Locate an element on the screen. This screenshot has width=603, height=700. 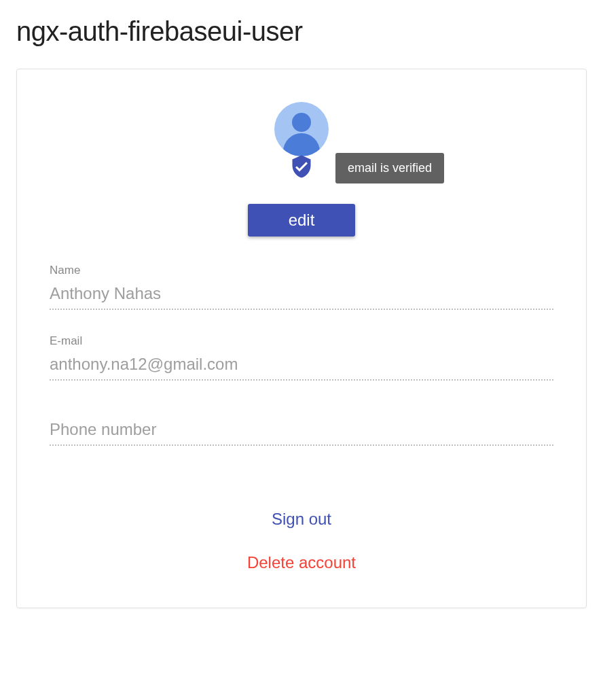
email-field: E-mail is located at coordinates (302, 357).